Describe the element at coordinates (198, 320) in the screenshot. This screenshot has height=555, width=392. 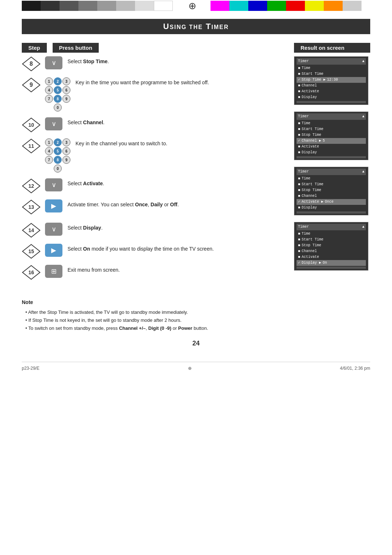
I see `note-item-2: If Stop Time is not keyed in, the set wi…` at that location.